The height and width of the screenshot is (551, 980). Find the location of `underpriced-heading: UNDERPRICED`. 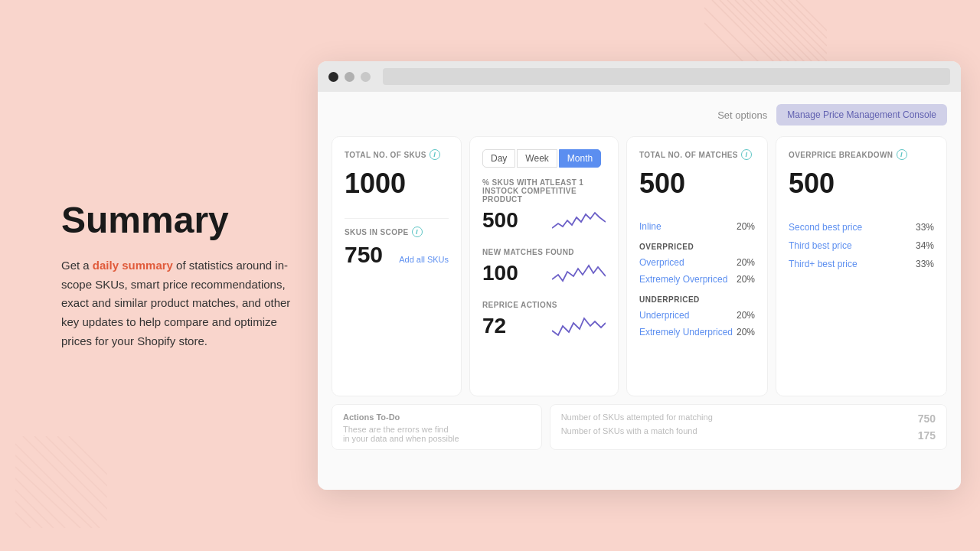

underpriced-heading: UNDERPRICED is located at coordinates (697, 300).